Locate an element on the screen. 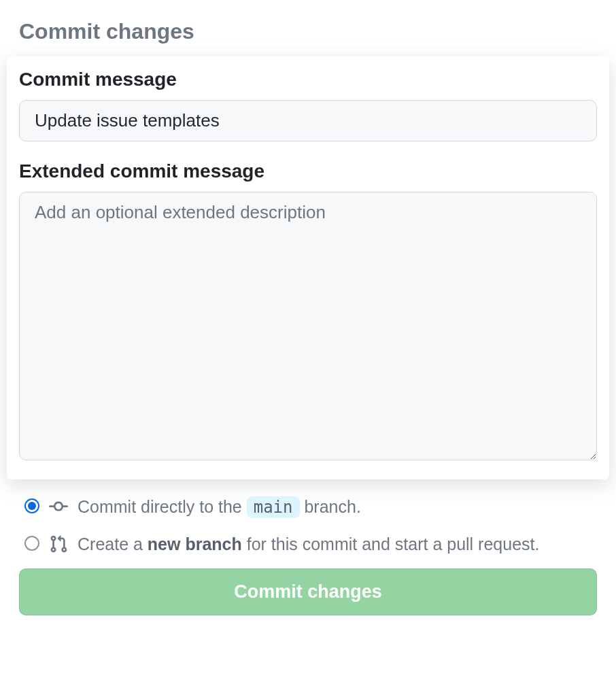 The image size is (616, 680). radio-newbranch-prefix: Create a is located at coordinates (110, 544).